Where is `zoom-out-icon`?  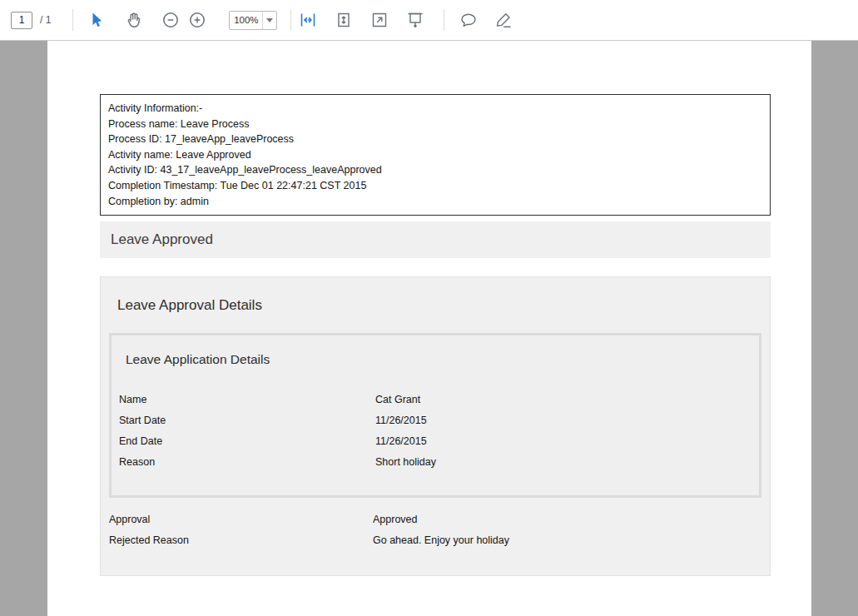 zoom-out-icon is located at coordinates (171, 20).